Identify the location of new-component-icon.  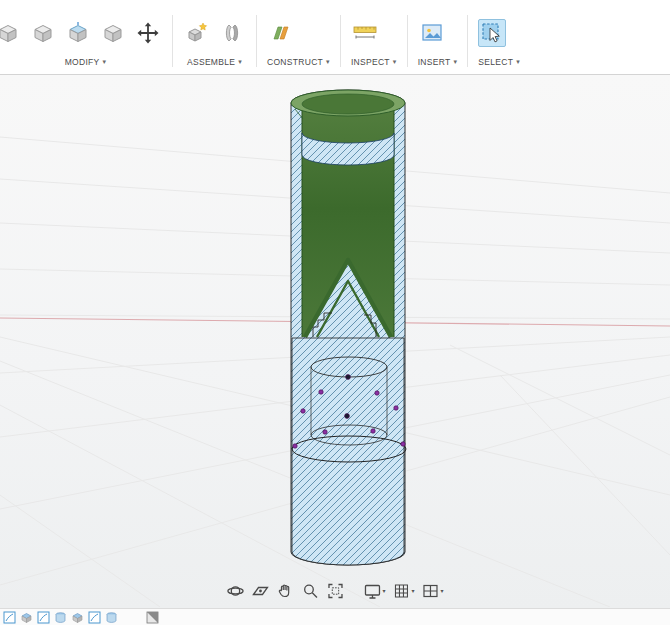
(197, 33).